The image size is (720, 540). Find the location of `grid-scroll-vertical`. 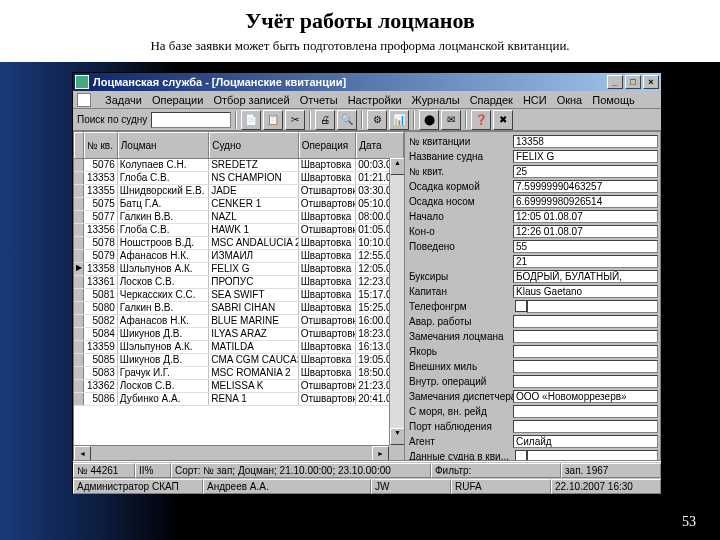

grid-scroll-vertical is located at coordinates (396, 302).